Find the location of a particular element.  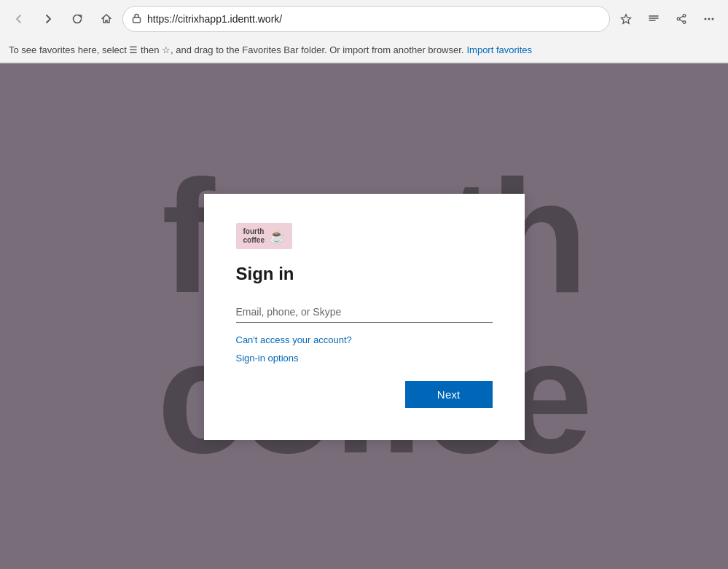

next-button: Next is located at coordinates (449, 395).